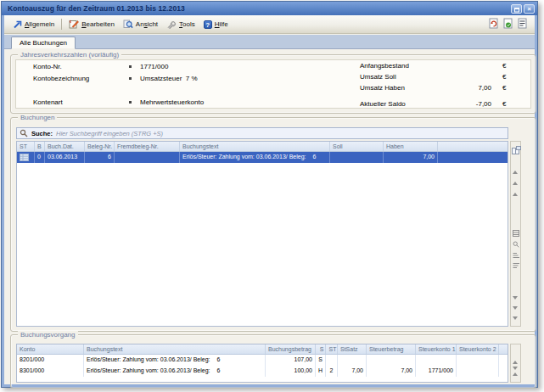 The width and height of the screenshot is (544, 392). What do you see at coordinates (258, 8) in the screenshot?
I see `window-title: Kontoauszug für den Zeitraum 01.2013 bis…` at bounding box center [258, 8].